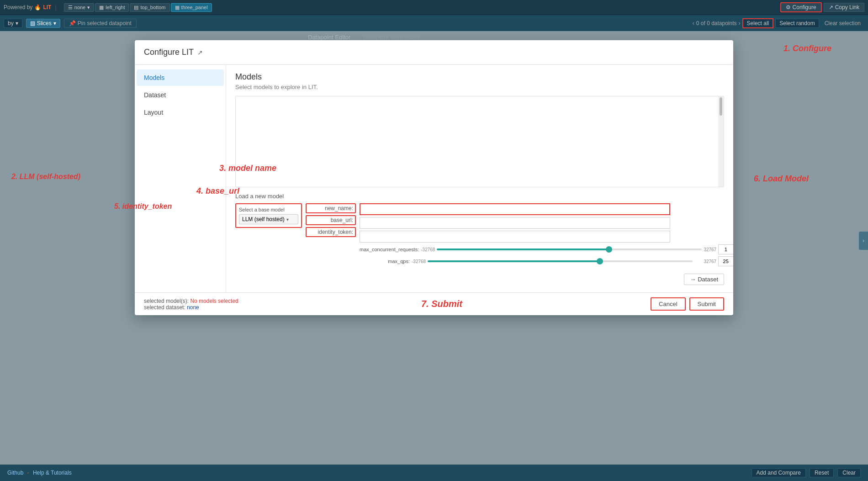 This screenshot has height=481, width=868. Describe the element at coordinates (778, 473) in the screenshot. I see `add-compare-button: Add and Compare` at that location.